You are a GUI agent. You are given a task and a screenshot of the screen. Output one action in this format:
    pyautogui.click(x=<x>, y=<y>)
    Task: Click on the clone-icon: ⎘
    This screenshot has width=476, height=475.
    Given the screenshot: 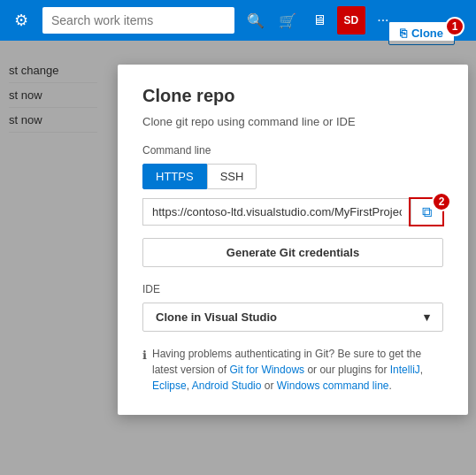 What is the action you would take?
    pyautogui.click(x=403, y=34)
    